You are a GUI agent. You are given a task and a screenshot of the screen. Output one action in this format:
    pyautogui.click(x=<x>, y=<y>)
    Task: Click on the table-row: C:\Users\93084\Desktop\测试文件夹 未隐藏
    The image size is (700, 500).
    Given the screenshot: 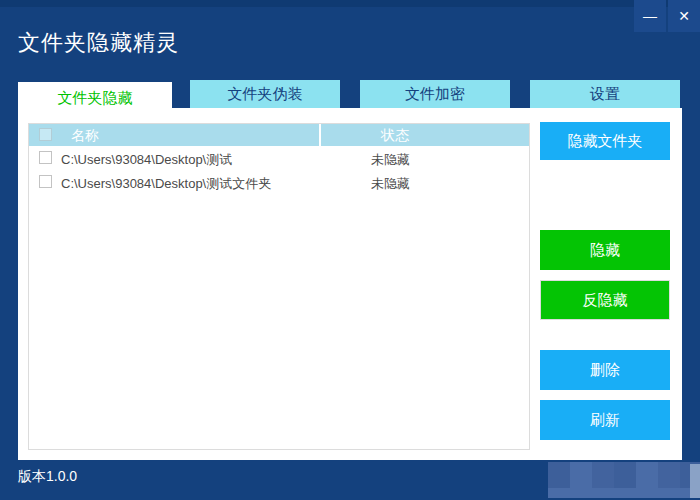 What is the action you would take?
    pyautogui.click(x=279, y=182)
    